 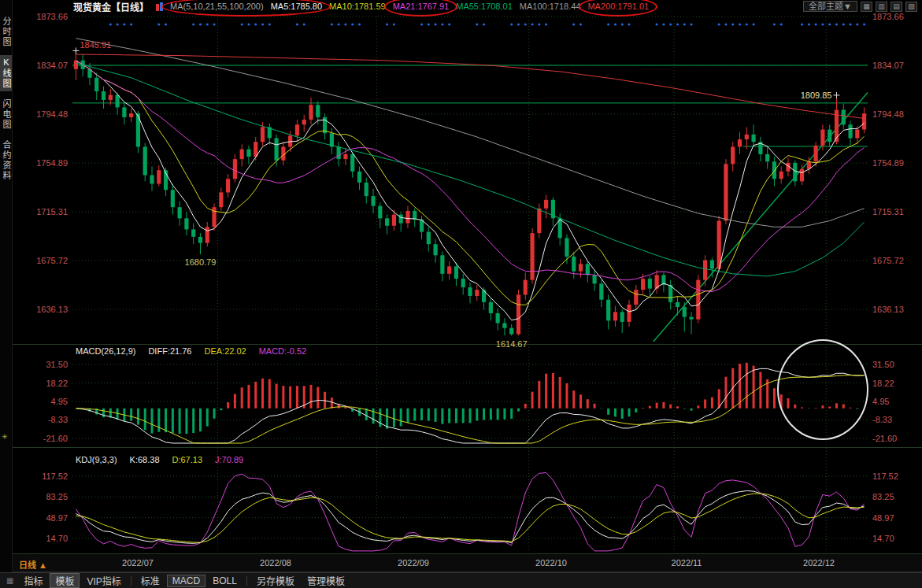 What do you see at coordinates (896, 6) in the screenshot?
I see `layout-rows-icon: ▤` at bounding box center [896, 6].